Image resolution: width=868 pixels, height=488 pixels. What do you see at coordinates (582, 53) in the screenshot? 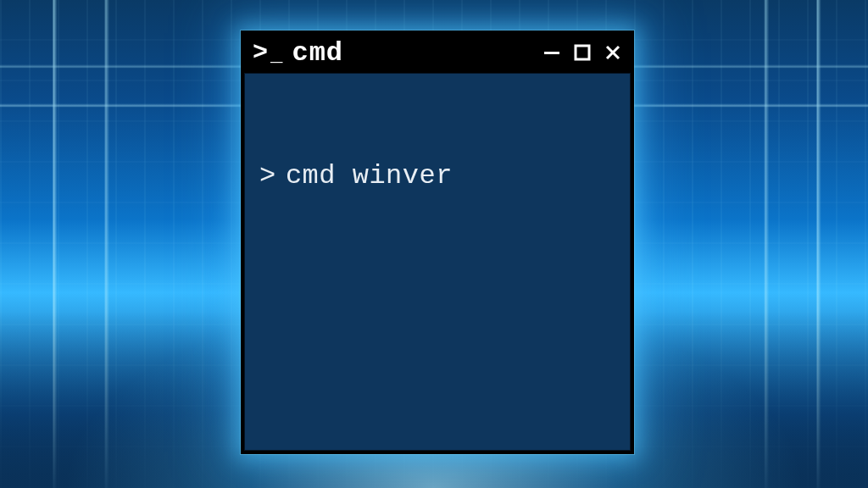
I see `maximize-icon` at bounding box center [582, 53].